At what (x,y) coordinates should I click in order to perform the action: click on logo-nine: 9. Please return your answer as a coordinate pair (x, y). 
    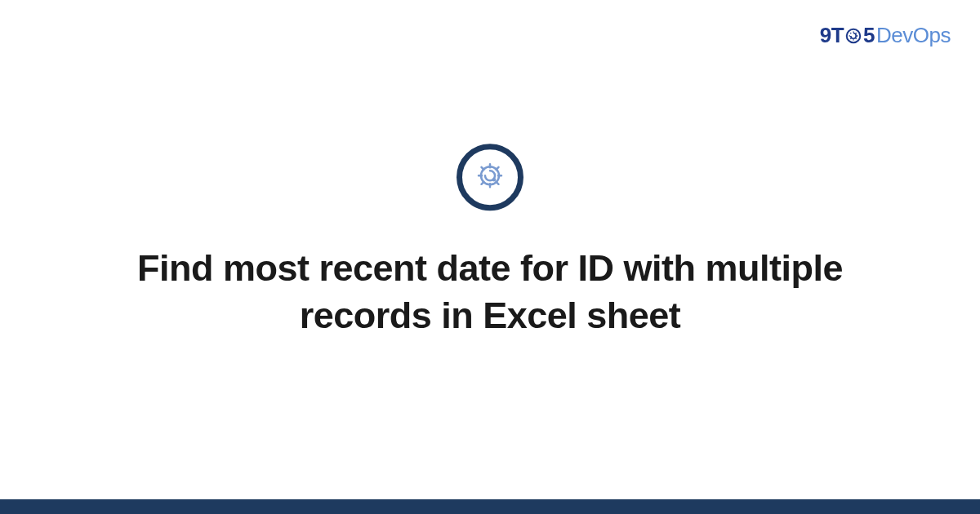
    Looking at the image, I should click on (826, 36).